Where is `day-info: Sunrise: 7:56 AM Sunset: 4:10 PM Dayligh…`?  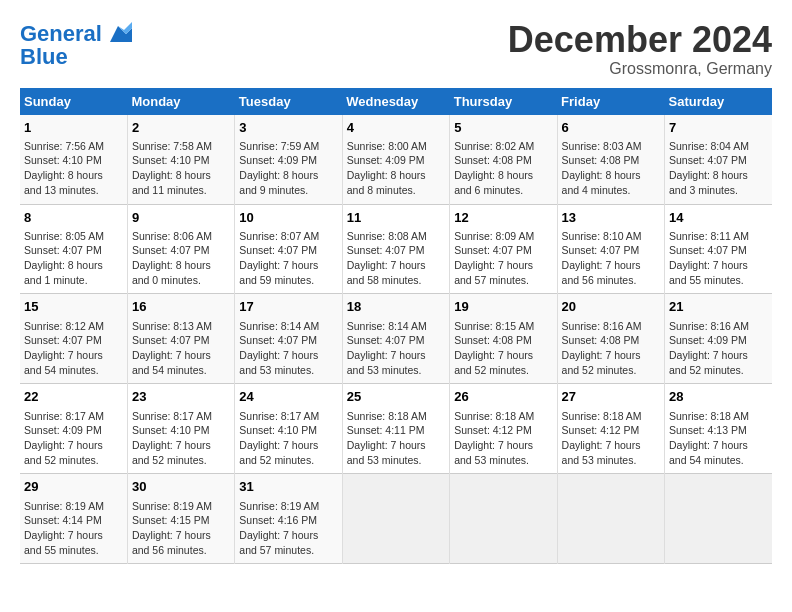
day-info: Sunrise: 7:56 AM Sunset: 4:10 PM Dayligh… is located at coordinates (74, 168).